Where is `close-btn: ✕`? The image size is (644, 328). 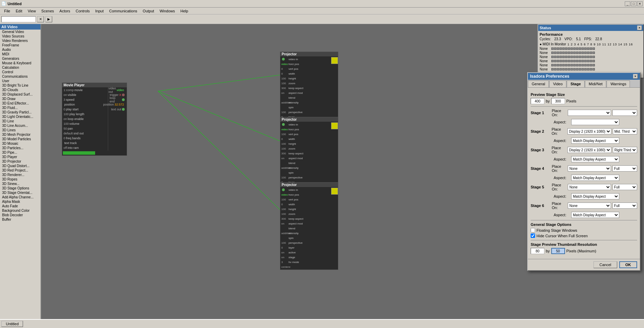 close-btn: ✕ is located at coordinates (640, 4).